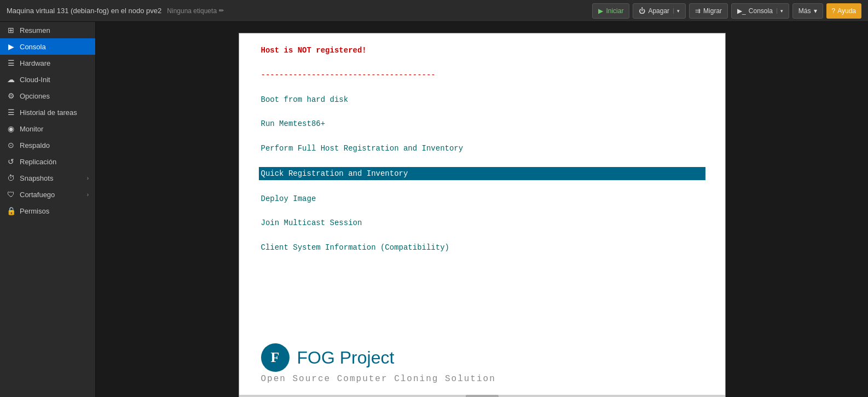 Image resolution: width=868 pixels, height=397 pixels. Describe the element at coordinates (33, 47) in the screenshot. I see `sidebar-label-consola: Consola` at that location.